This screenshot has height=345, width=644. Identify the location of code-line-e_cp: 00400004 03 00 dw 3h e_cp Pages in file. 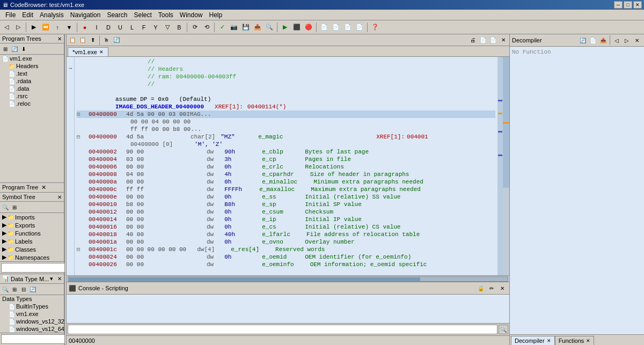
(286, 159).